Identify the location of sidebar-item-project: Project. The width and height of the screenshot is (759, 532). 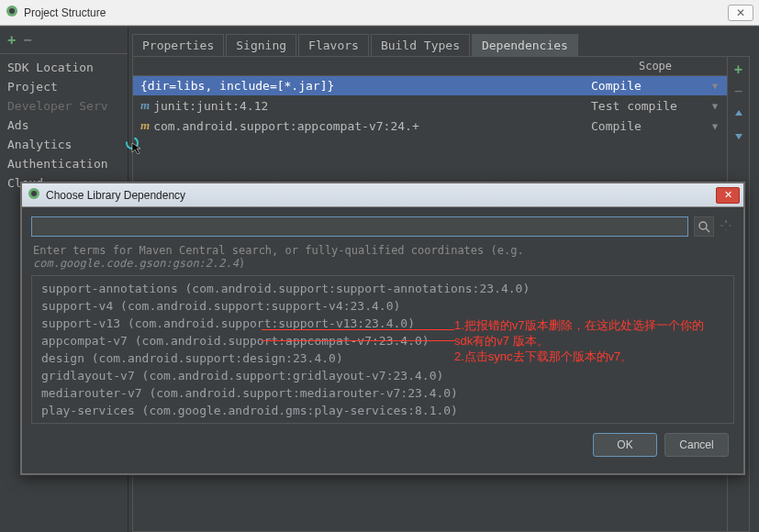
(64, 86).